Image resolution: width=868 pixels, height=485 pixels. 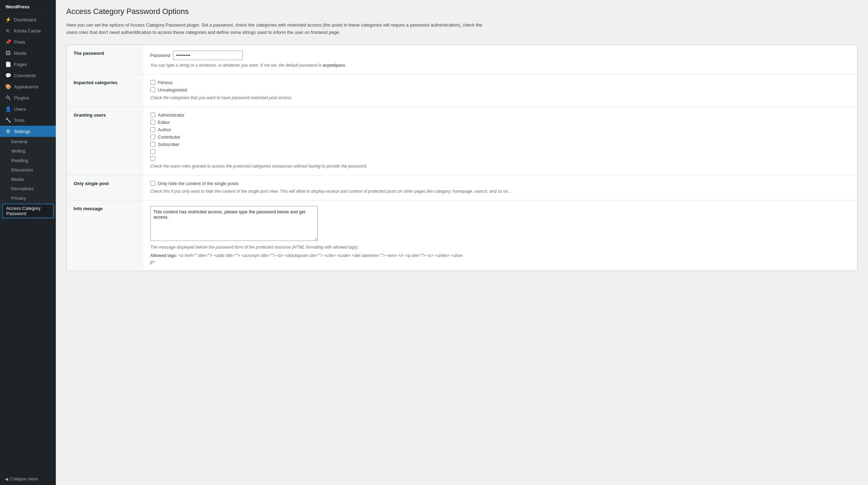 What do you see at coordinates (153, 183) in the screenshot?
I see `single-post-checkbox` at bounding box center [153, 183].